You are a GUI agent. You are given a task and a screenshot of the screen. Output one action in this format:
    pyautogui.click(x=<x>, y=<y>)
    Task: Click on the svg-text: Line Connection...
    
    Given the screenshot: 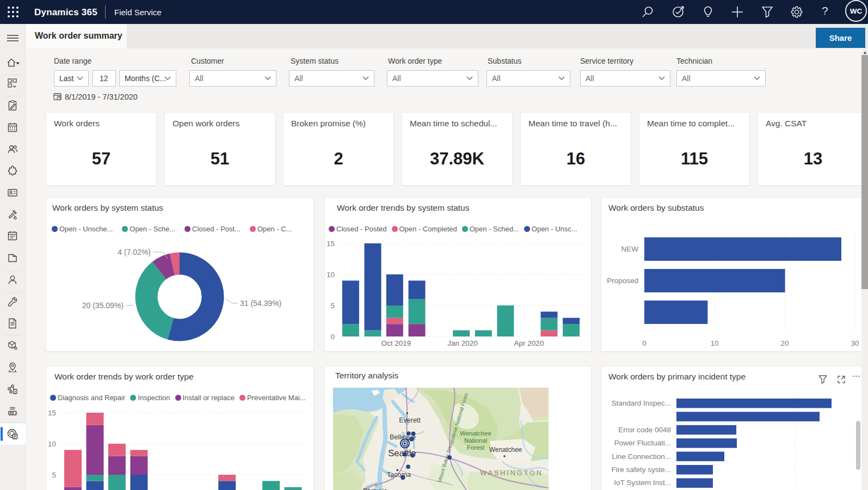 What is the action you would take?
    pyautogui.click(x=641, y=456)
    